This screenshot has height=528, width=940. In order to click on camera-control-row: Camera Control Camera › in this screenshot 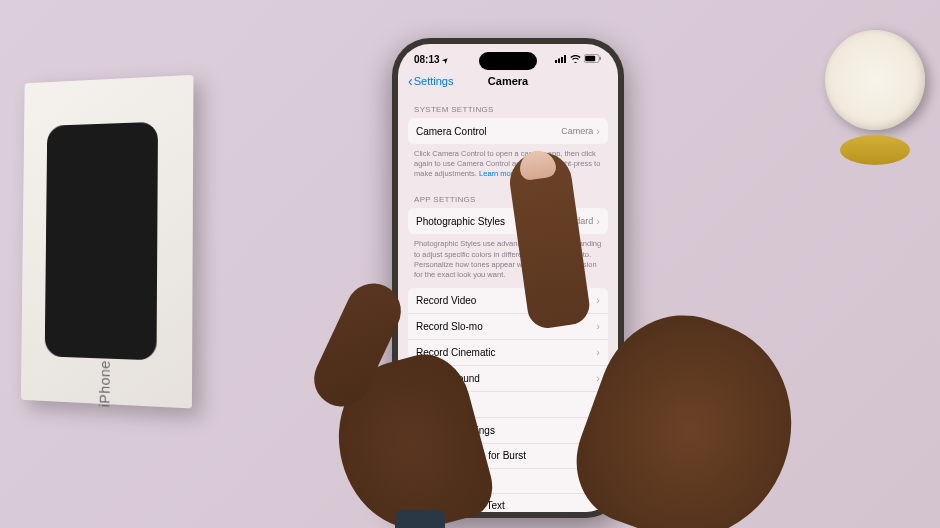, I will do `click(508, 131)`.